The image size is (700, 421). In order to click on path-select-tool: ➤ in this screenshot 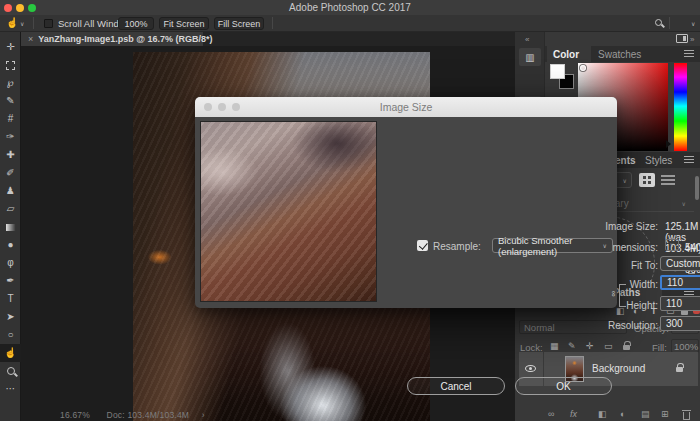, I will do `click(10, 317)`.